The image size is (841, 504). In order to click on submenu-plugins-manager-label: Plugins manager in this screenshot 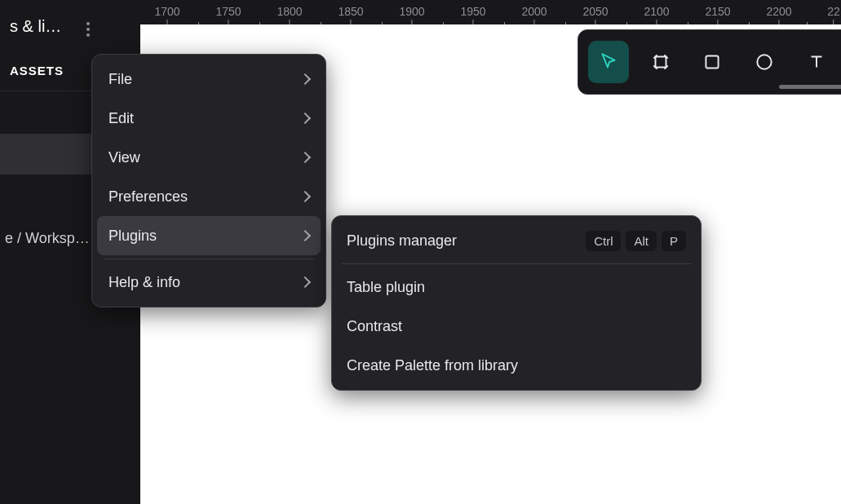, I will do `click(401, 241)`.